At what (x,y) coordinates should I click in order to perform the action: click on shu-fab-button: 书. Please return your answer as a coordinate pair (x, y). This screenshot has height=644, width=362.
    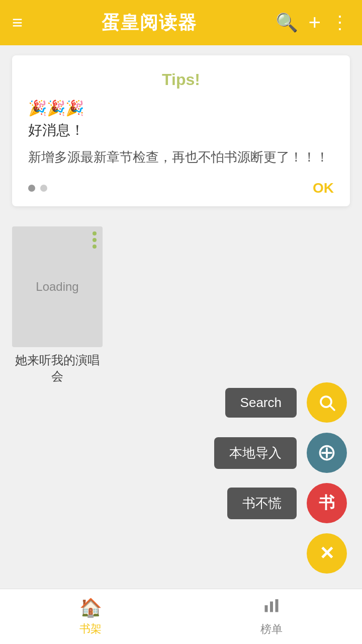
    Looking at the image, I should click on (327, 503).